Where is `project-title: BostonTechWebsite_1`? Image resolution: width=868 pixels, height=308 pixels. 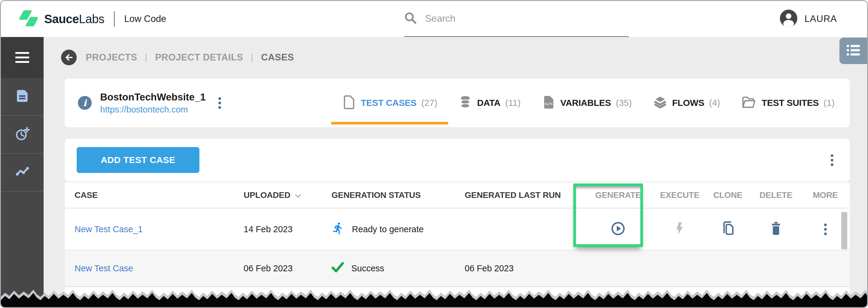 project-title: BostonTechWebsite_1 is located at coordinates (153, 97).